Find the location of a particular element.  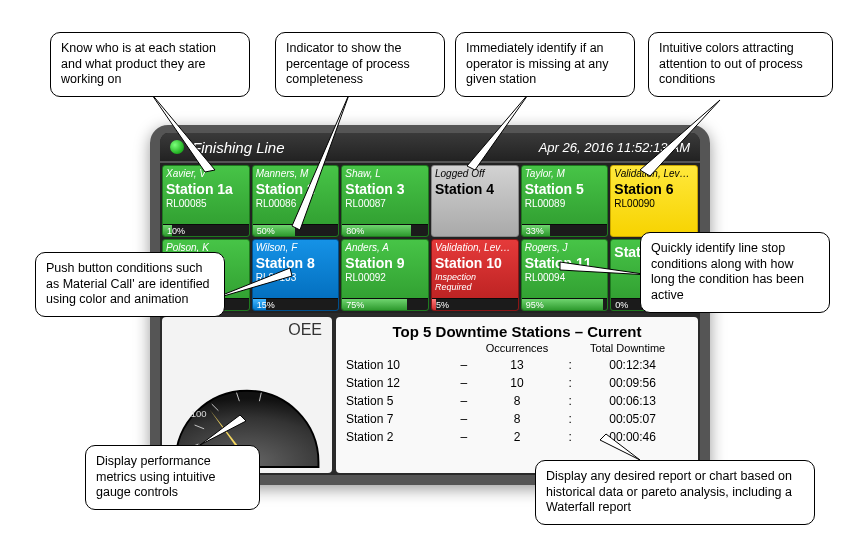

progress-bar: 50% is located at coordinates (296, 230).